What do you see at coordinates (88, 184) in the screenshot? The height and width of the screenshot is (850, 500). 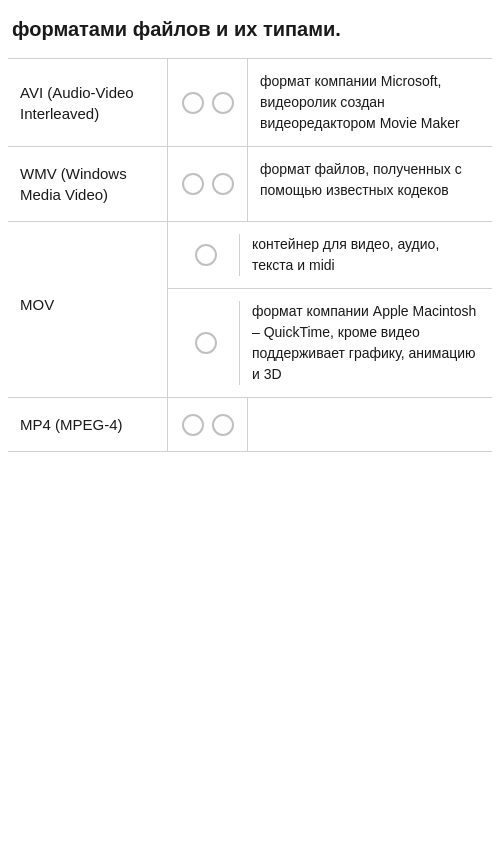 I see `format-cell-wmv: WMV (Windows Media Video)` at bounding box center [88, 184].